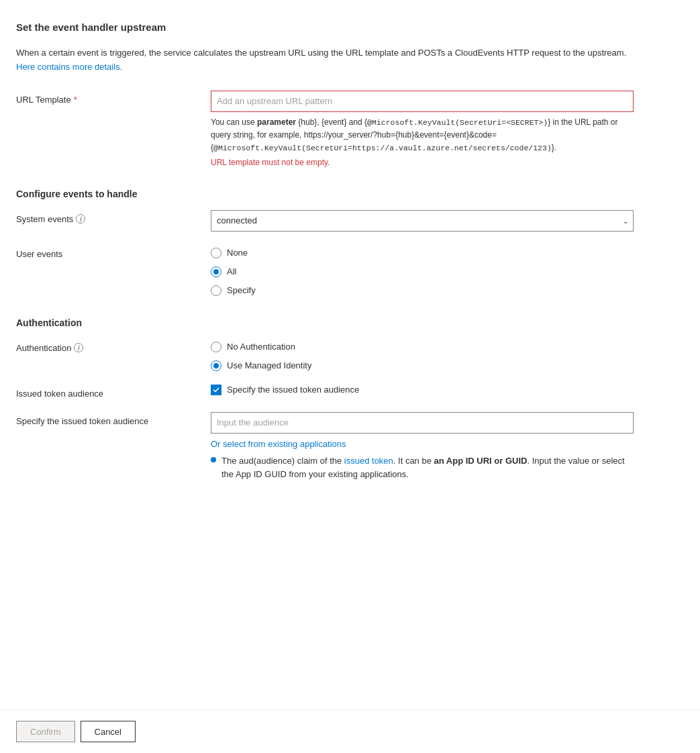  I want to click on info-dot-icon, so click(213, 460).